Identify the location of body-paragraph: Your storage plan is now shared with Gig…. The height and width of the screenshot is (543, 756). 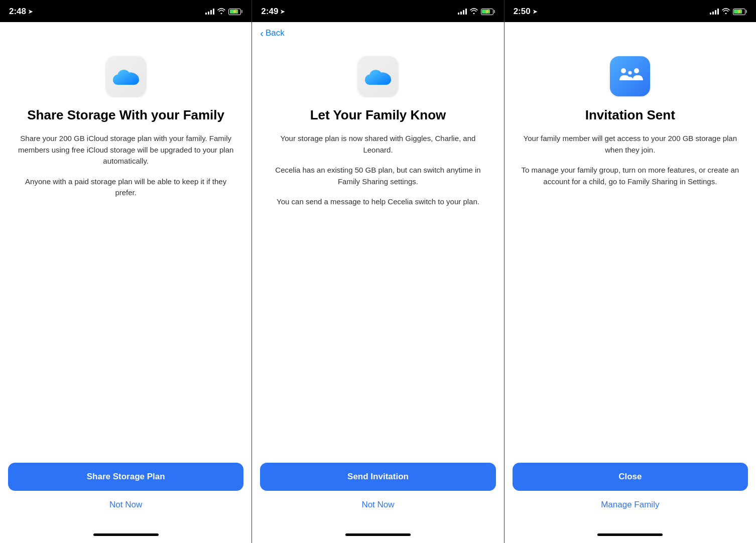
(377, 145).